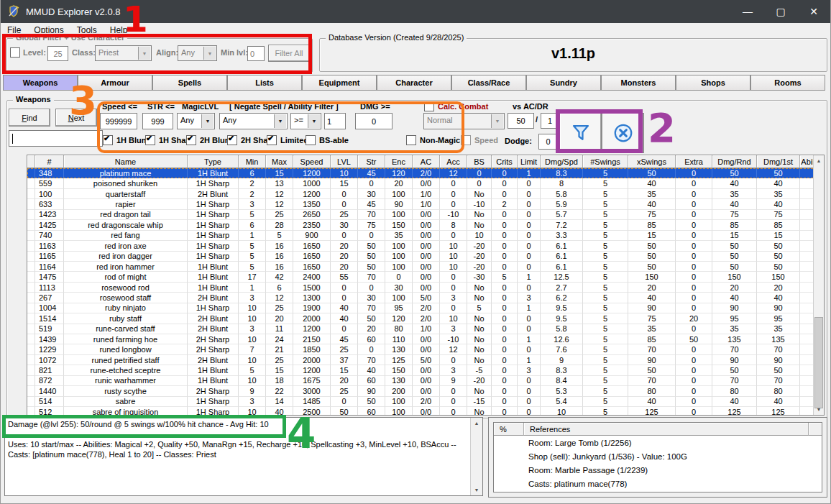  I want to click on reference-row: Shop (sell): Junkyard (1/536) - Value: 1…, so click(658, 456).